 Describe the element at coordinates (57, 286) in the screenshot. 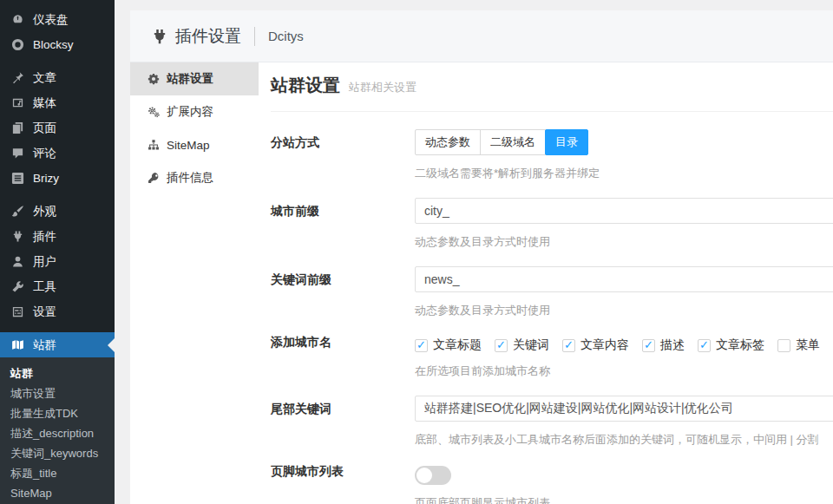

I see `sidebar-item-tools: 工具` at that location.